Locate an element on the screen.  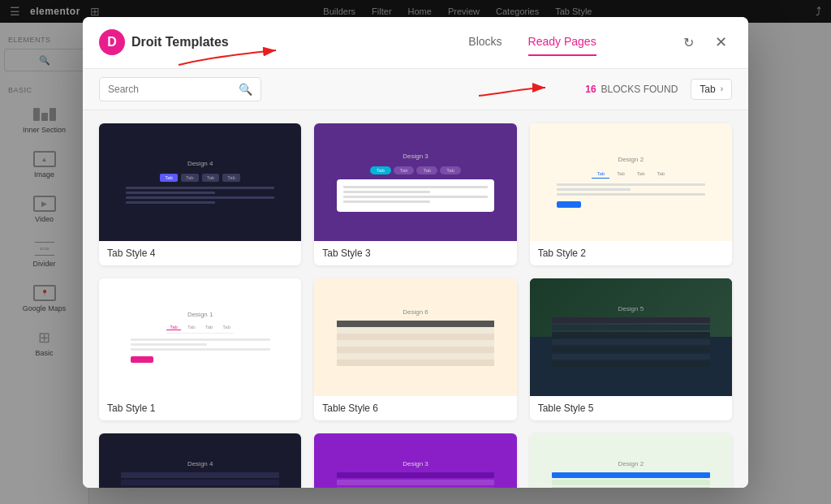
thumbnail-table-style-2: Design 2 is located at coordinates (631, 461).